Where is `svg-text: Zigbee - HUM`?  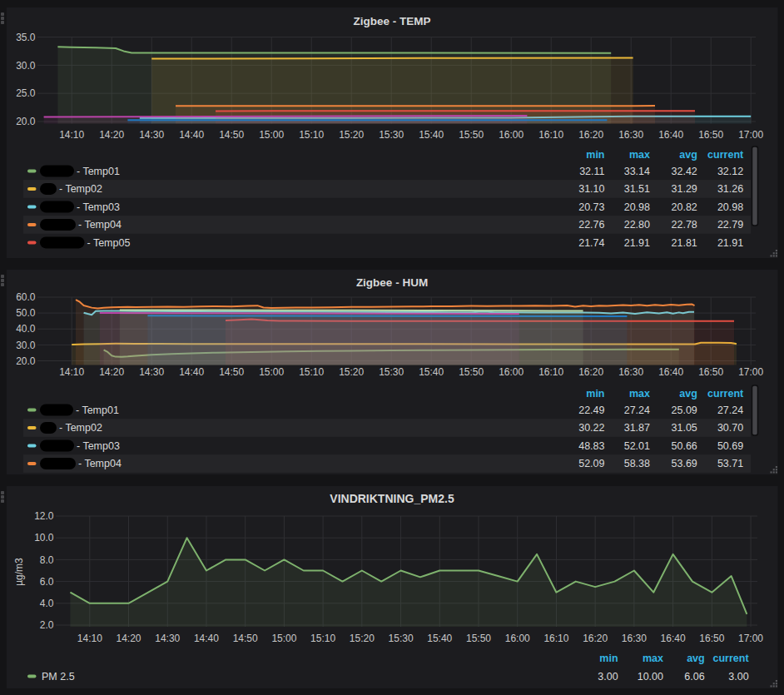
svg-text: Zigbee - HUM is located at coordinates (392, 283).